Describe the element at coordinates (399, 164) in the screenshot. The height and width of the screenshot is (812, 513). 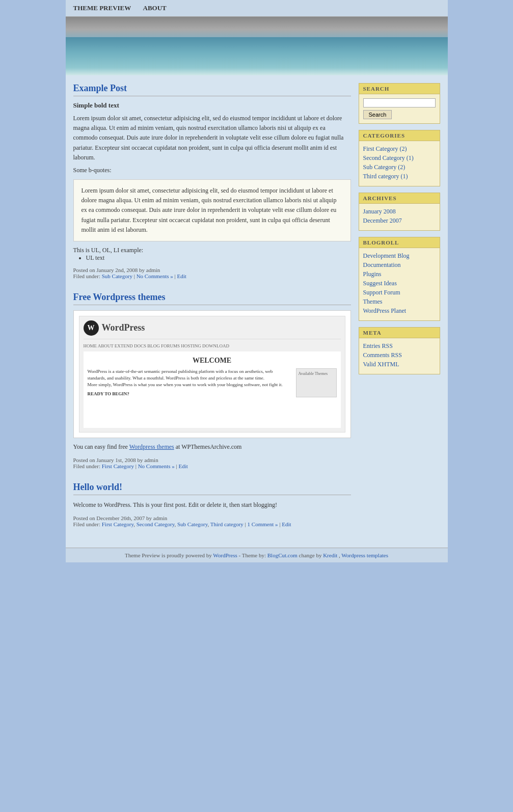
I see `categories-content: First Category (2) Second Category (1) S…` at that location.